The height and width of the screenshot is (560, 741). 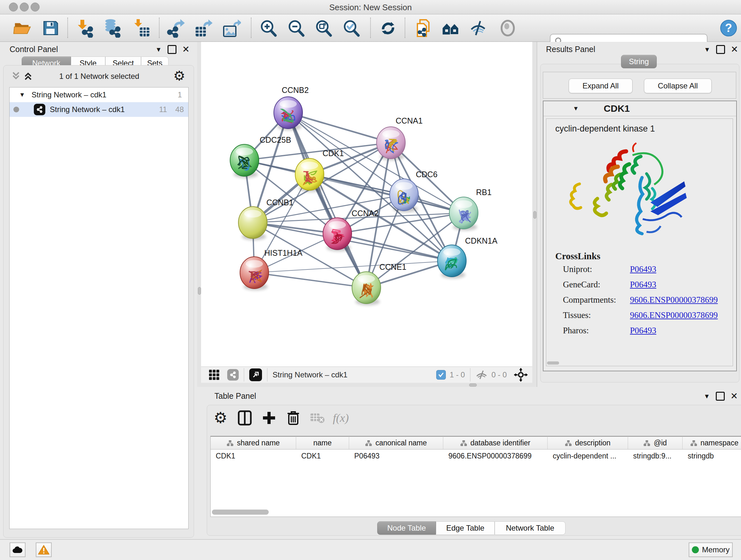 What do you see at coordinates (200, 291) in the screenshot?
I see `left-splitter-handle` at bounding box center [200, 291].